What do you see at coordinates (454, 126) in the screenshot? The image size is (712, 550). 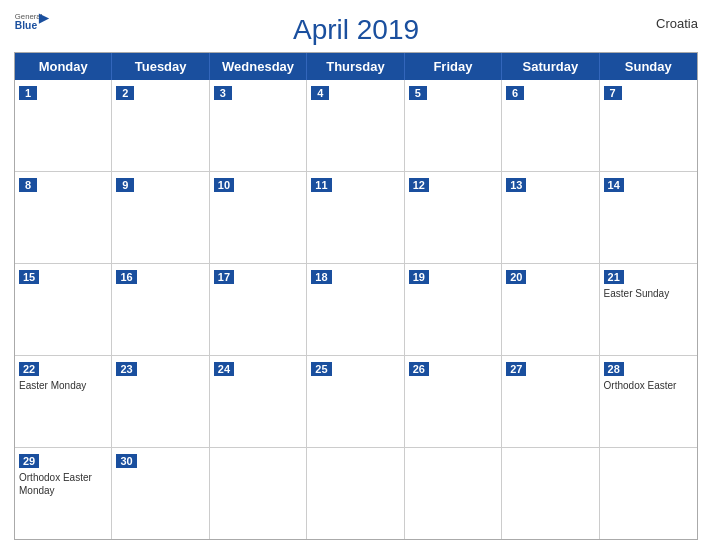 I see `calendar-cell: 5` at bounding box center [454, 126].